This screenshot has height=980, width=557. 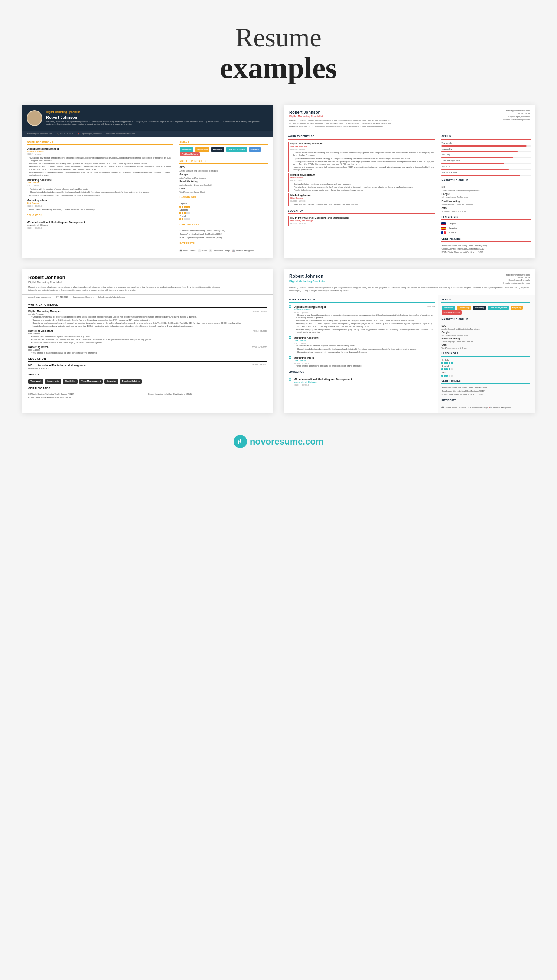 What do you see at coordinates (290, 379) in the screenshot?
I see `timeline-dot-edu` at bounding box center [290, 379].